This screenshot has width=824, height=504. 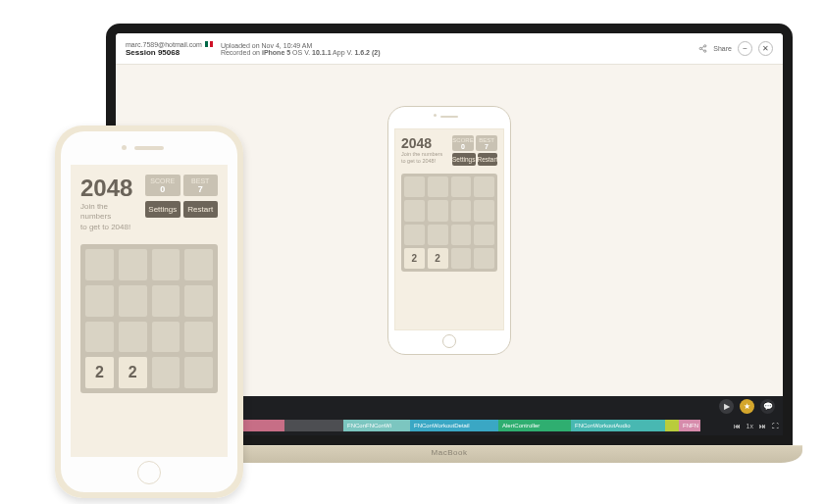 What do you see at coordinates (738, 426) in the screenshot?
I see `skip-back-button: ⏮` at bounding box center [738, 426].